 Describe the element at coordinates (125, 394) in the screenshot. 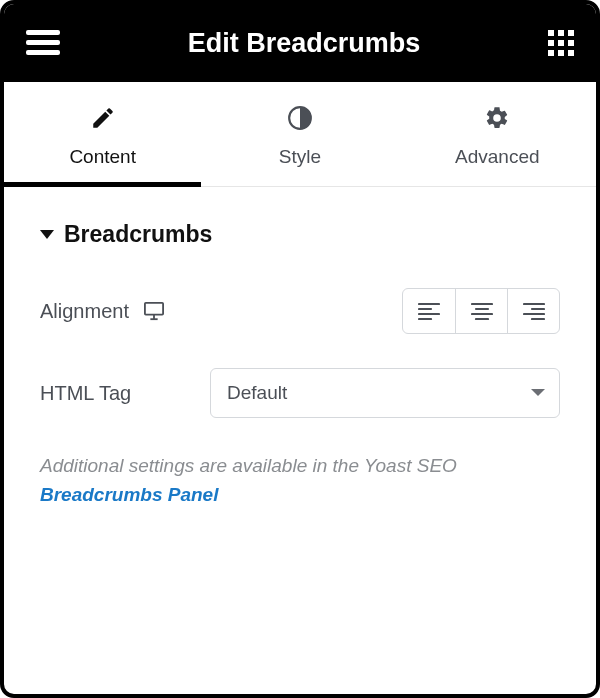

I see `control-label: HTML Tag` at that location.